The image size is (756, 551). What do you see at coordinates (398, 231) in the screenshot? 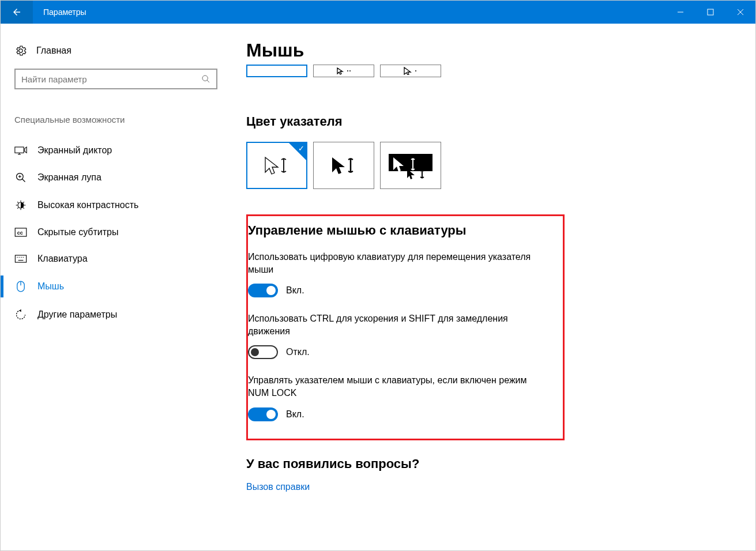
I see `keyboard-mouse-title: Управление мышью с клавиатуры` at bounding box center [398, 231].